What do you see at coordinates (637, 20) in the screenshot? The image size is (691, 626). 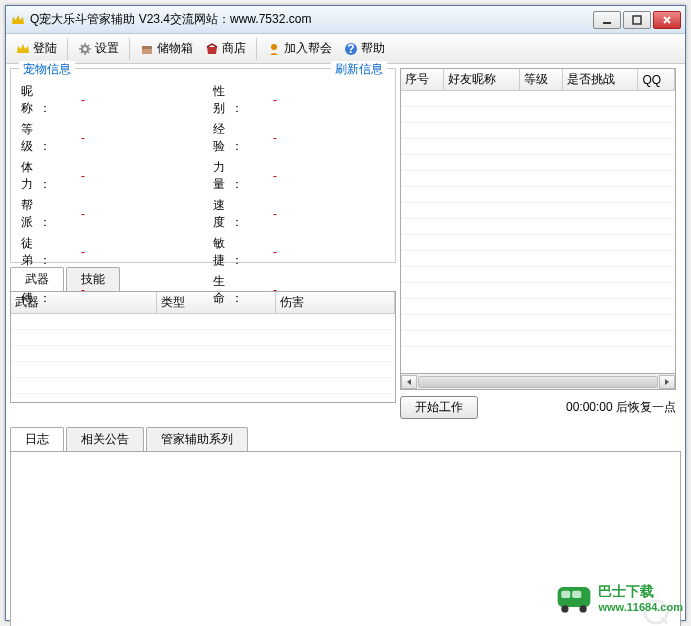 I see `maximize-button` at bounding box center [637, 20].